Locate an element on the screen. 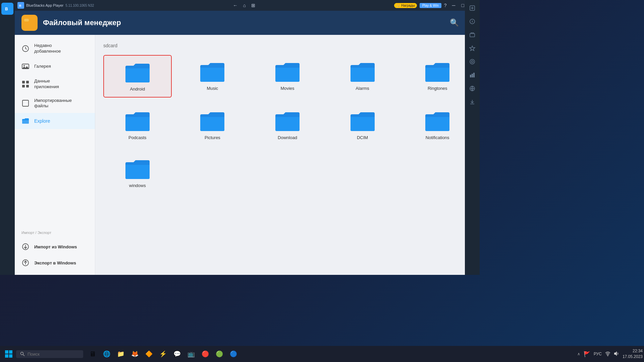 The width and height of the screenshot is (644, 362). taskbar: 🖥 🌐 📁 🦊 🔶 ⚡ 💬 📺 🔴 🟢 🔵 ∧ 🚩 РУС 22:34 17.0… is located at coordinates (322, 354).